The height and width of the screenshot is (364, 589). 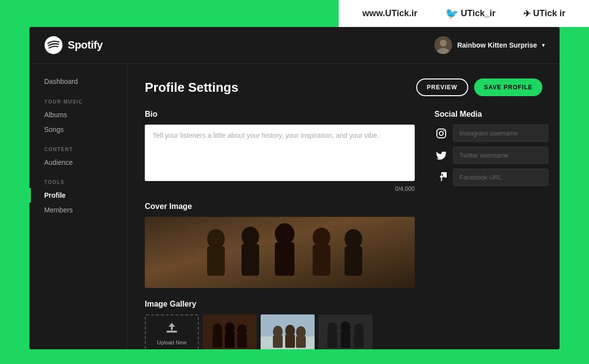 I want to click on bio-label: Bio, so click(x=280, y=114).